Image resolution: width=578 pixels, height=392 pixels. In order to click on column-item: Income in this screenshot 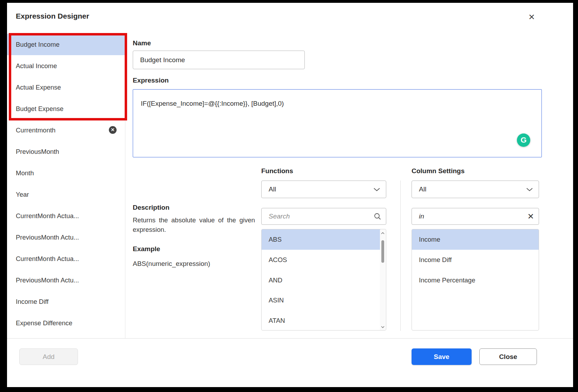, I will do `click(475, 240)`.